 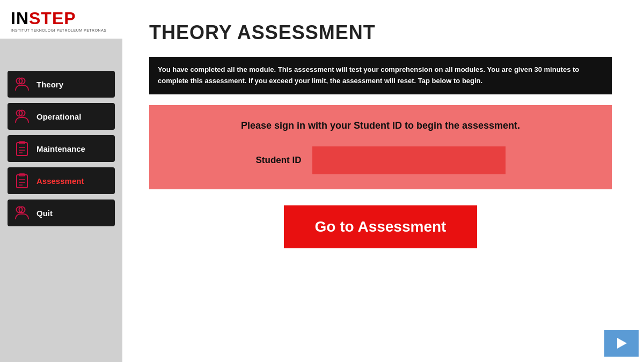 What do you see at coordinates (22, 116) in the screenshot?
I see `person-icon-operational` at bounding box center [22, 116].